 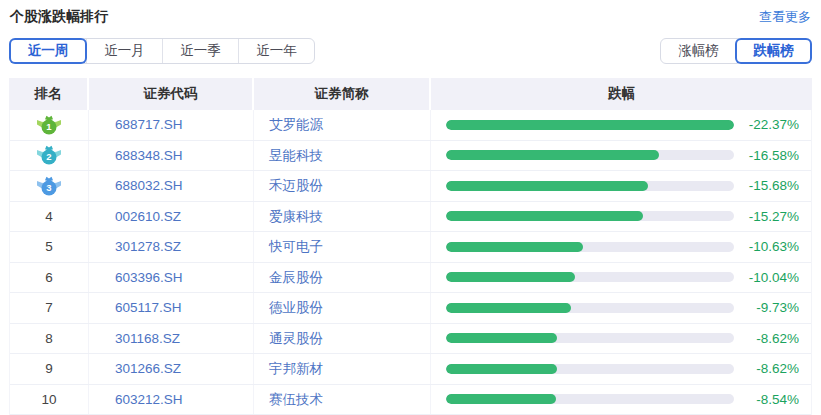 What do you see at coordinates (48, 158) in the screenshot?
I see `svg-text: 2` at bounding box center [48, 158].